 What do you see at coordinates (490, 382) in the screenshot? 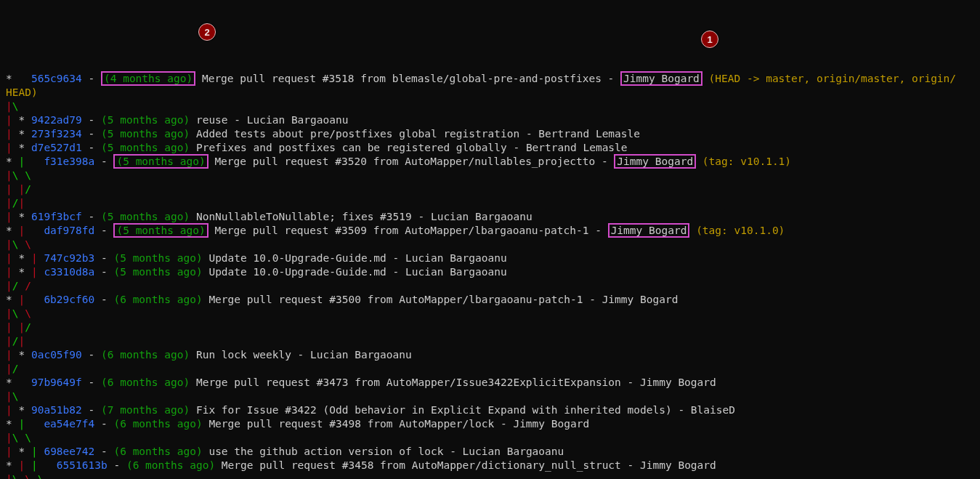
I see `log-line: * 97b9649f - (6 months ago) Merge pull r…` at bounding box center [490, 382].